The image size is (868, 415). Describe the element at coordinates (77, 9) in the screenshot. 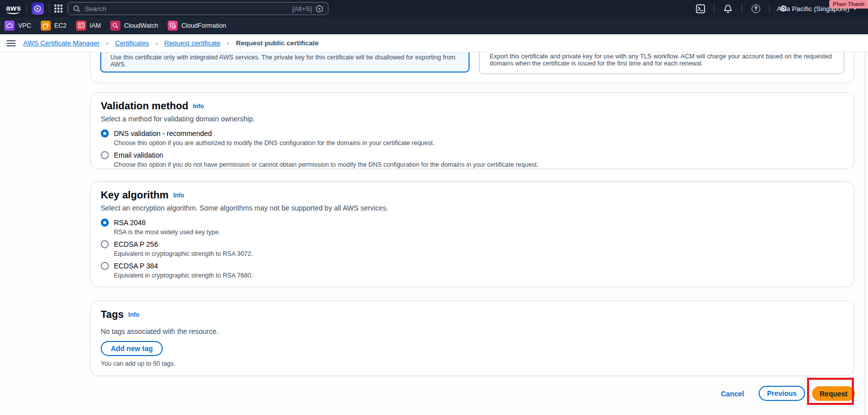

I see `search-icon` at that location.